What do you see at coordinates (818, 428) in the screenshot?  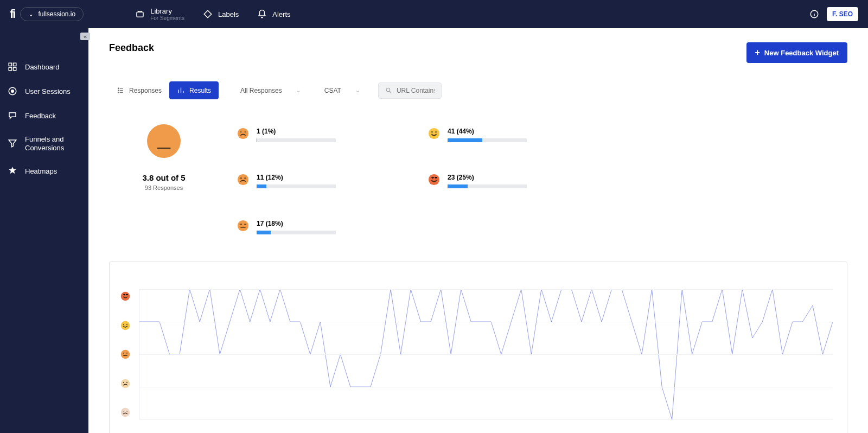 I see `xtick: 2023-09-25` at bounding box center [818, 428].